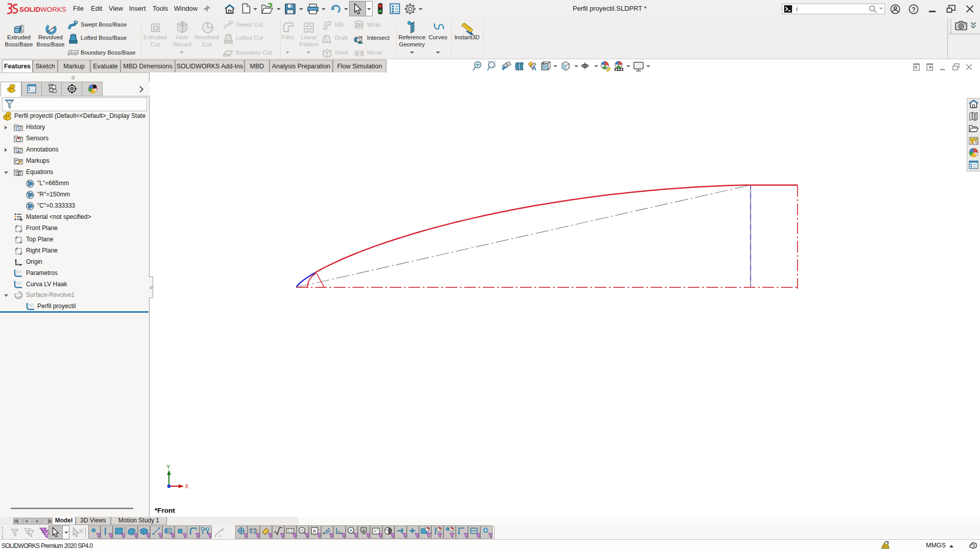 The height and width of the screenshot is (551, 980). I want to click on svg-text: N, so click(302, 531).